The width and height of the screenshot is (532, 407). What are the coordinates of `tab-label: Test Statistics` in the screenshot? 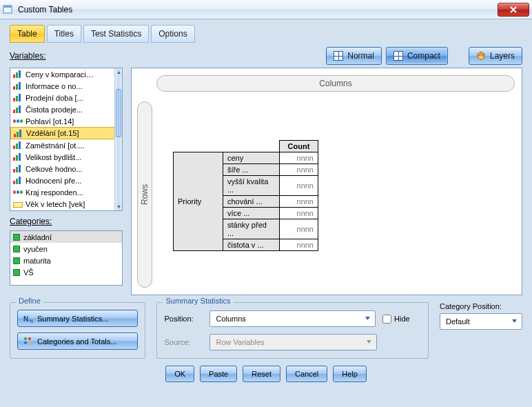 It's located at (116, 34).